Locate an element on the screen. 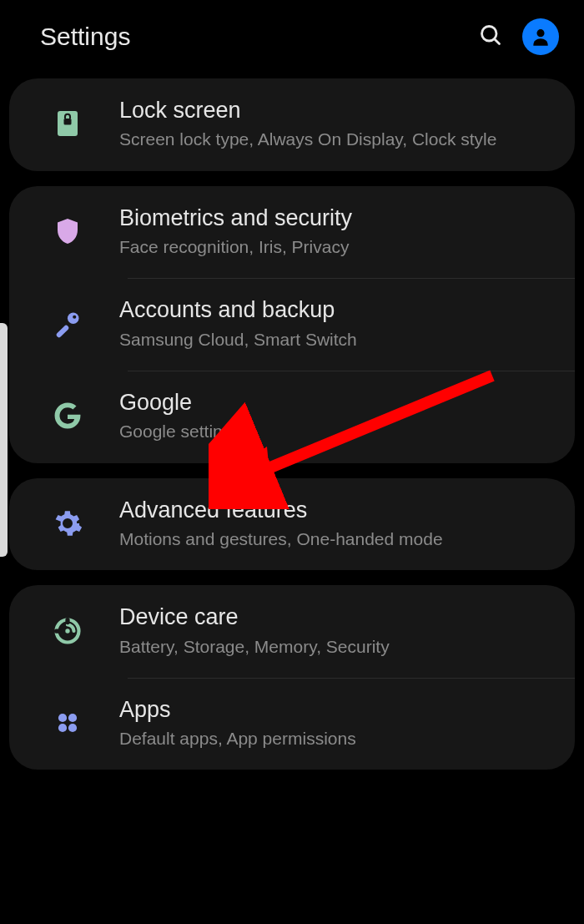  key-icon is located at coordinates (68, 324).